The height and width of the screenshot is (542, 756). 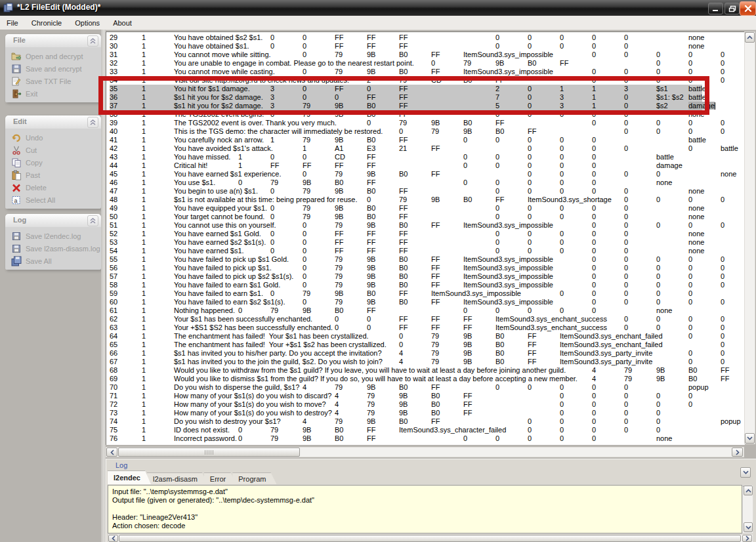 What do you see at coordinates (427, 362) in the screenshot?
I see `table-row: 67 1 $s1 has invited you to the join the…` at bounding box center [427, 362].